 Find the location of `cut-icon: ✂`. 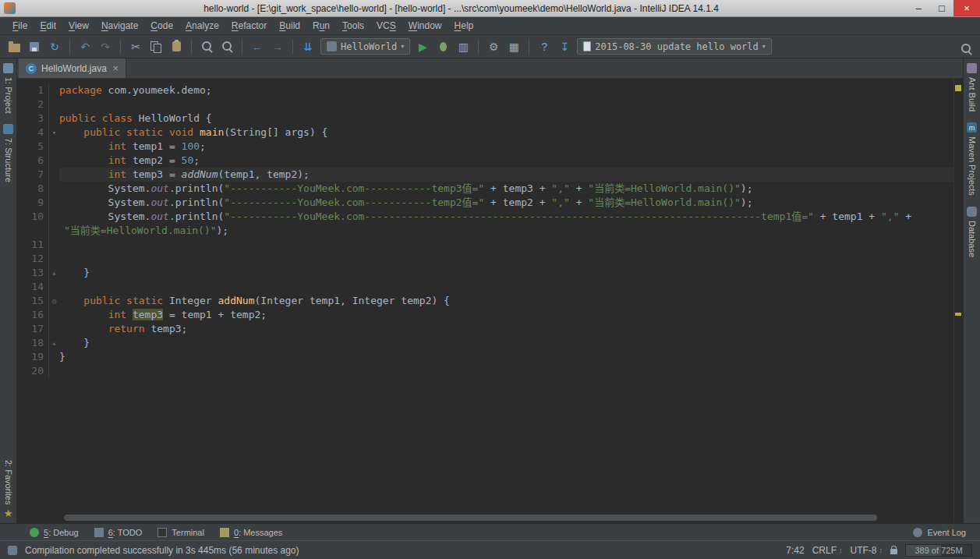

cut-icon: ✂ is located at coordinates (136, 47).